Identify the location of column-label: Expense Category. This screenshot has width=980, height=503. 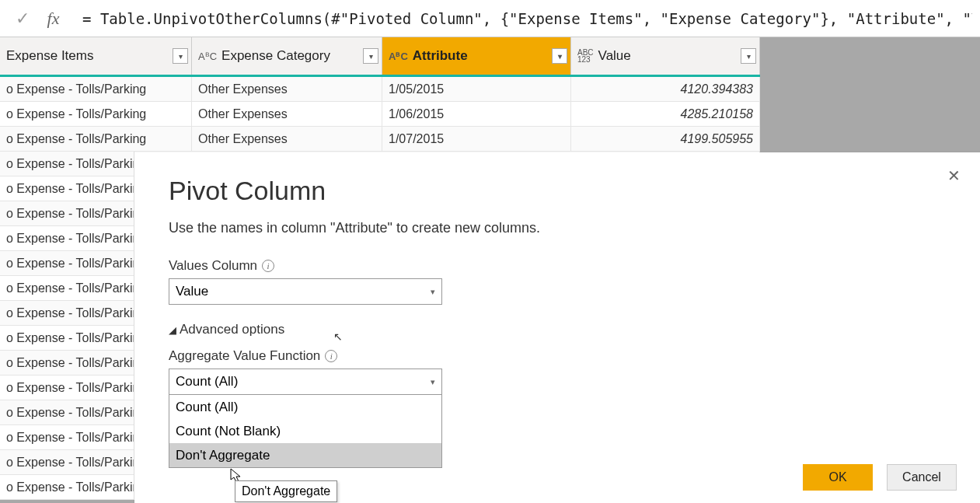
(276, 56).